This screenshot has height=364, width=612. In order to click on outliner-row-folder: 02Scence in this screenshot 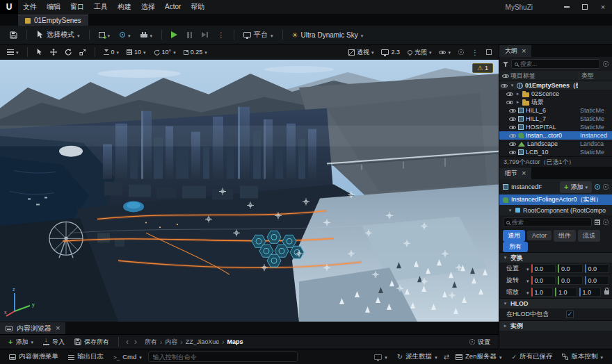, I will do `click(556, 94)`.